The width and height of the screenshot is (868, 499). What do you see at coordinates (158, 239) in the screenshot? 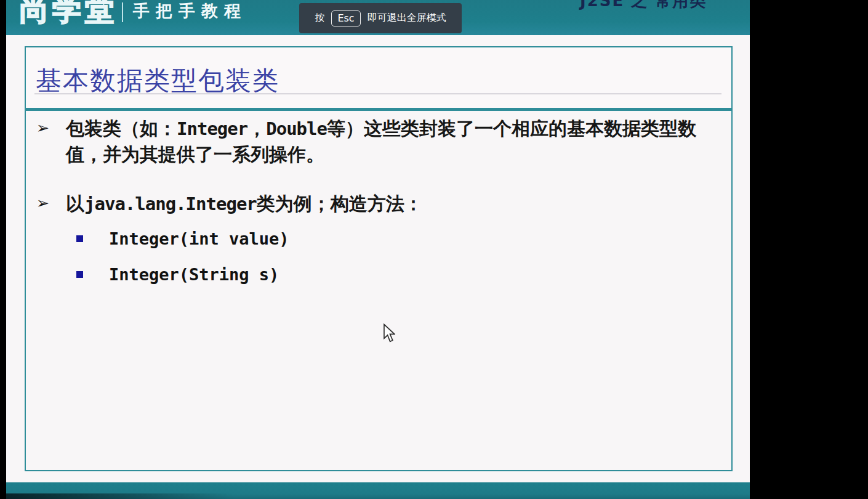
I see `sub-bullet-item: Integer(int value)` at bounding box center [158, 239].